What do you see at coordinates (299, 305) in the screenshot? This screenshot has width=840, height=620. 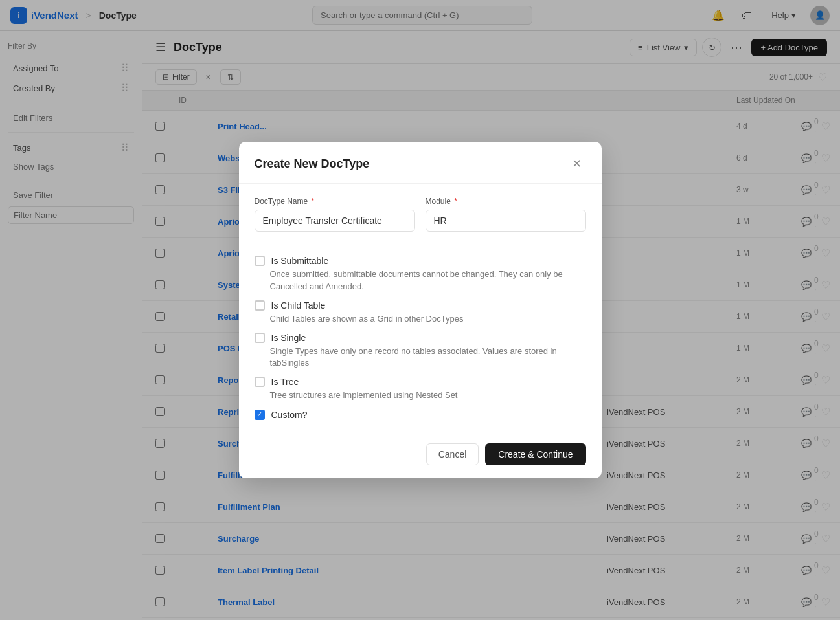 I see `is-child-table-label: Is Child Table` at bounding box center [299, 305].